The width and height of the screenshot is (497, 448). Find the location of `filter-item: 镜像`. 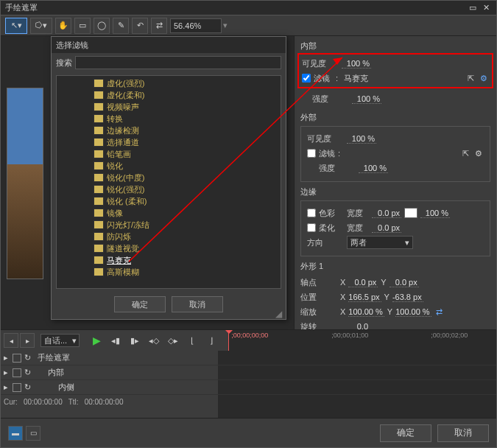

filter-item: 镜像 is located at coordinates (187, 213).